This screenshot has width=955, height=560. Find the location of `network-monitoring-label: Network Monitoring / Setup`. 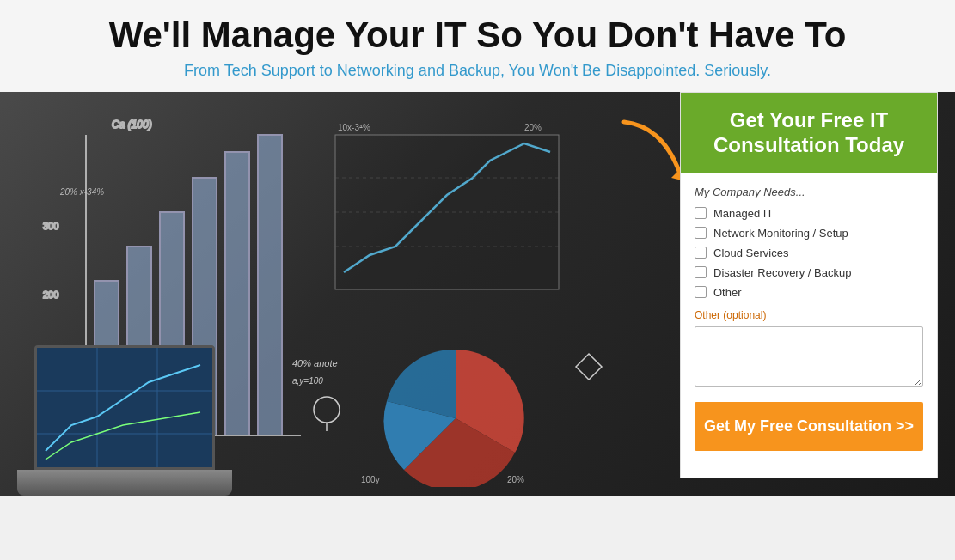

network-monitoring-label: Network Monitoring / Setup is located at coordinates (781, 234).